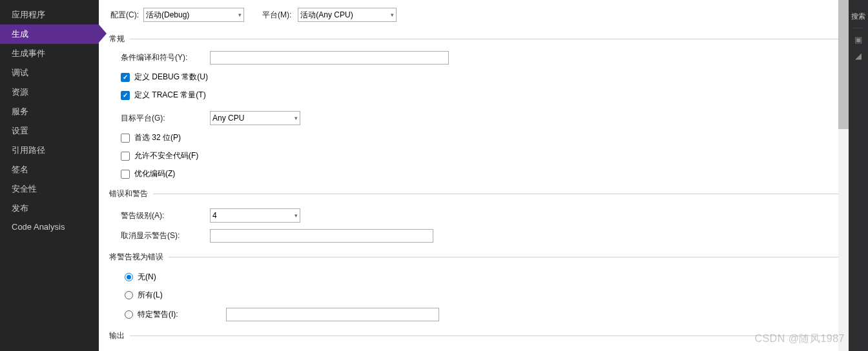 The image size is (868, 351). What do you see at coordinates (322, 236) in the screenshot?
I see `suppress-warnings-input` at bounding box center [322, 236].